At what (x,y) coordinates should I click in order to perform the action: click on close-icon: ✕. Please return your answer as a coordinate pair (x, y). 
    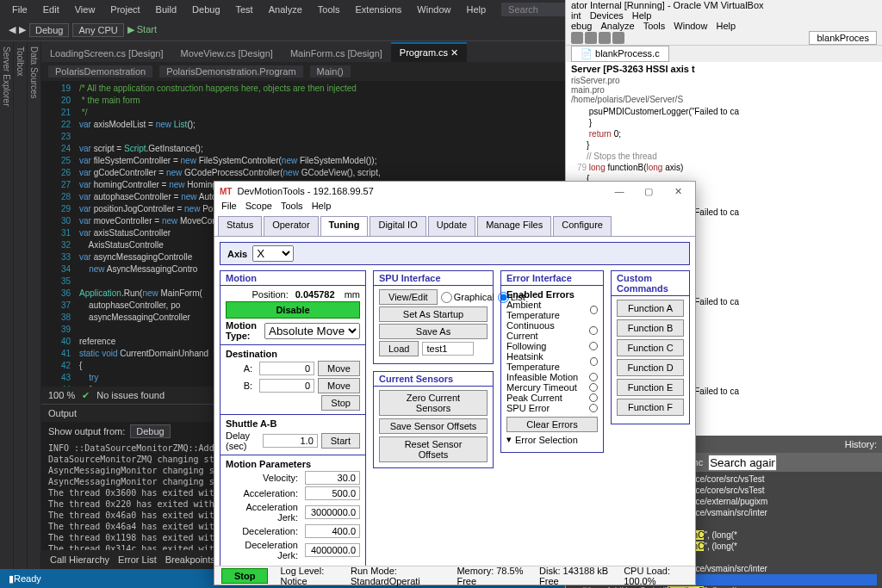
    Looking at the image, I should click on (455, 53).